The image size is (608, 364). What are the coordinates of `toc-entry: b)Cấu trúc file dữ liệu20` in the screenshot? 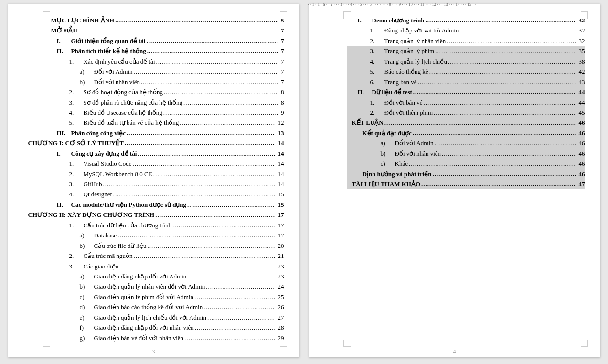 It's located at (165, 246).